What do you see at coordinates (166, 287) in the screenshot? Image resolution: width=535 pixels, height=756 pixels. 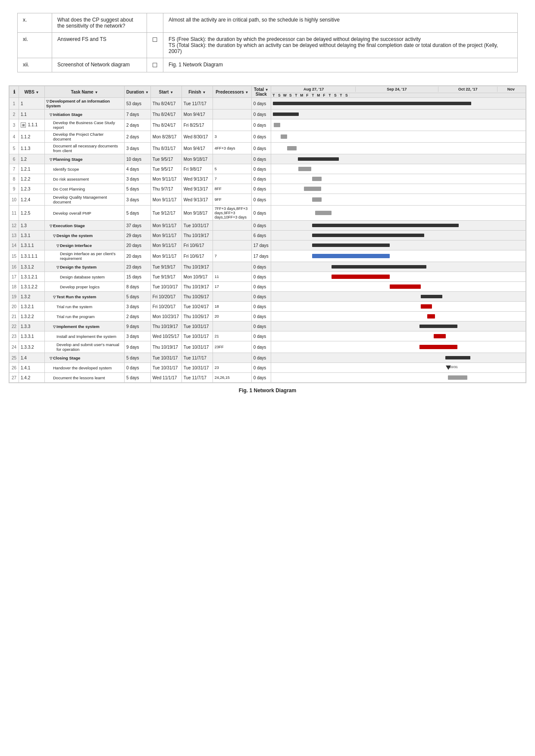 I see `row-start: Tue 10/10/17` at bounding box center [166, 287].